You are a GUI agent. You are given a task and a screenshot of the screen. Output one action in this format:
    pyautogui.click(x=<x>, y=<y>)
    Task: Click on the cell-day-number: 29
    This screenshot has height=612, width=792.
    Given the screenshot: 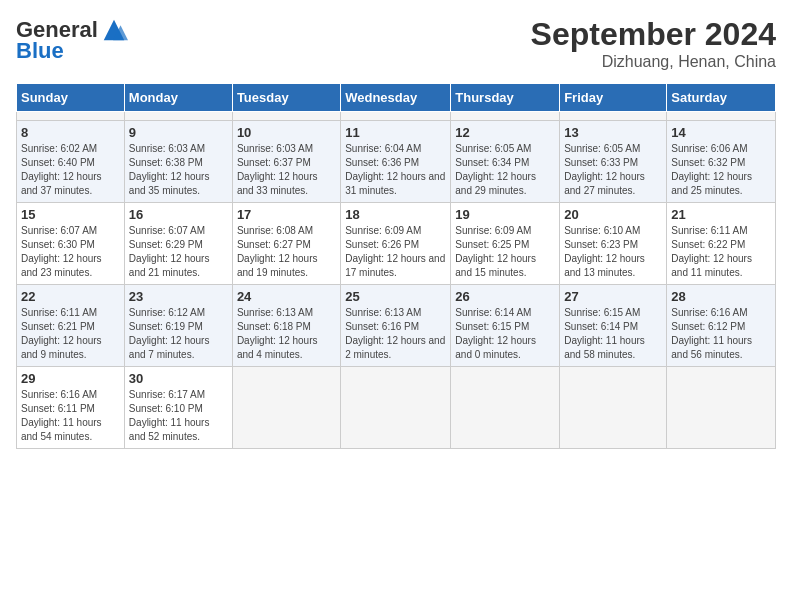 What is the action you would take?
    pyautogui.click(x=70, y=378)
    